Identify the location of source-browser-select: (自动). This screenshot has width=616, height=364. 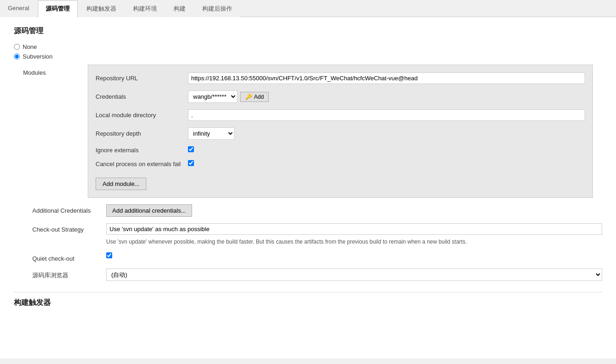
(354, 275).